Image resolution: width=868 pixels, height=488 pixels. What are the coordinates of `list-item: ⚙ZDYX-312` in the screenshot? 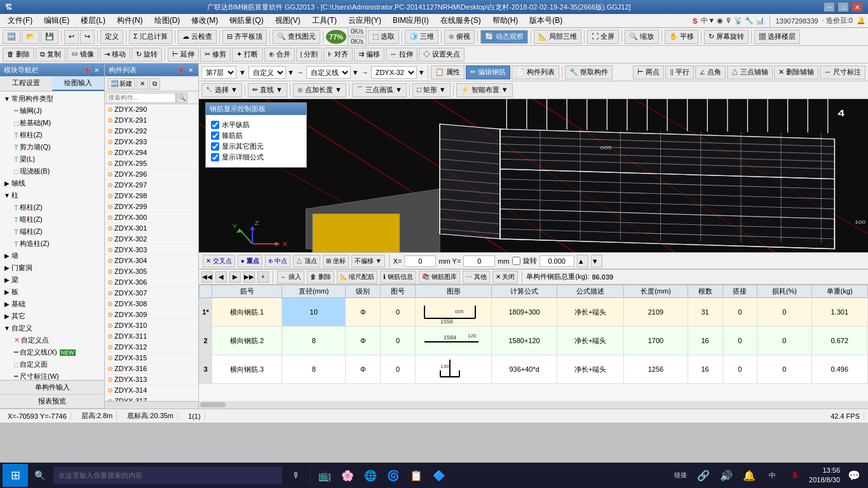 It's located at (151, 347).